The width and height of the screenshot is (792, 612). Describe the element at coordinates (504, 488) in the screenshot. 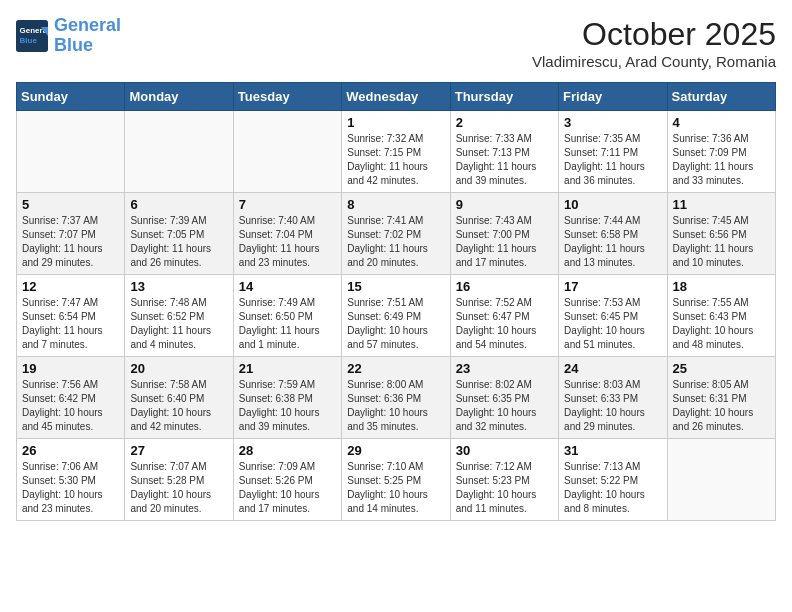

I see `day-info: Sunrise: 7:12 AM Sunset: 5:23 PM Dayligh…` at that location.